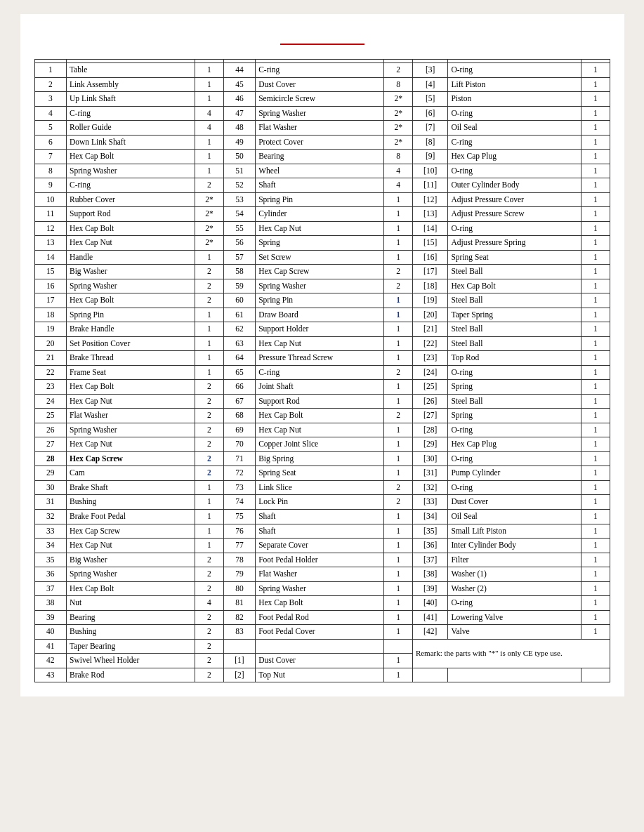 This screenshot has width=644, height=832. I want to click on col3-desc: Oil Seal, so click(515, 128).